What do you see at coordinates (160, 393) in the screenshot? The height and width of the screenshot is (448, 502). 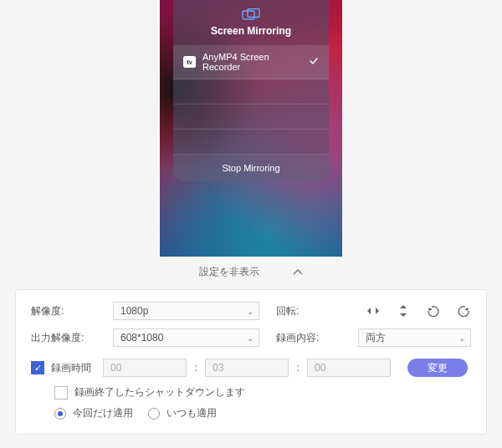 I see `shutdown-label: 録画終了したらシャットダウンします` at bounding box center [160, 393].